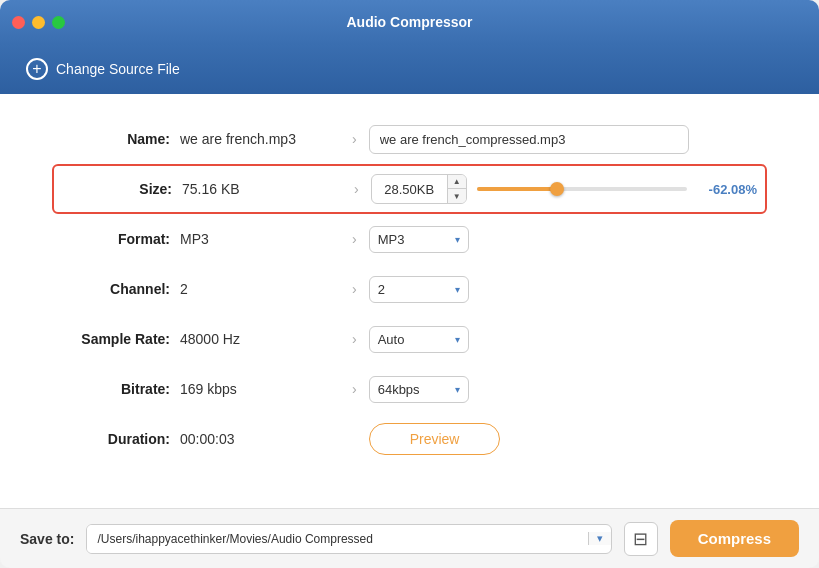 The image size is (819, 568). Describe the element at coordinates (557, 189) in the screenshot. I see `size-slider-thumb` at that location.